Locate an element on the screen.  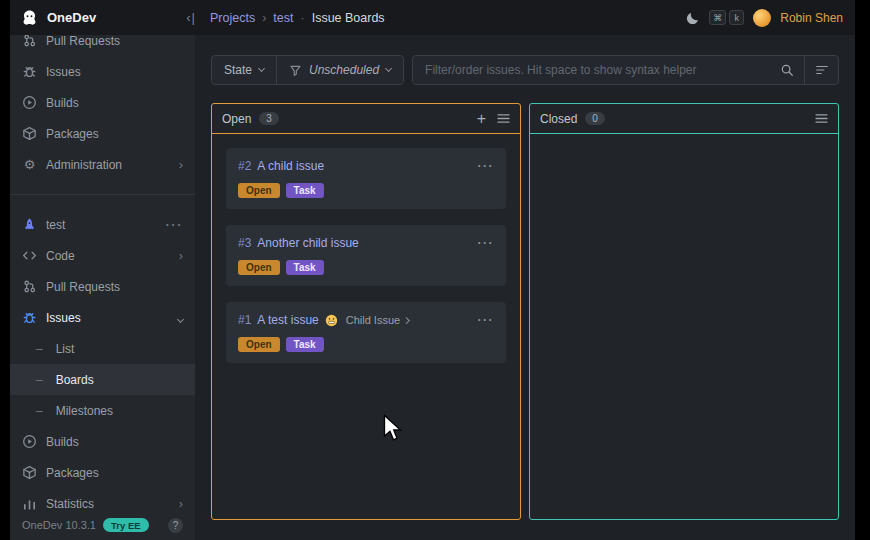
brand-area: OneDev ‹| is located at coordinates (108, 18).